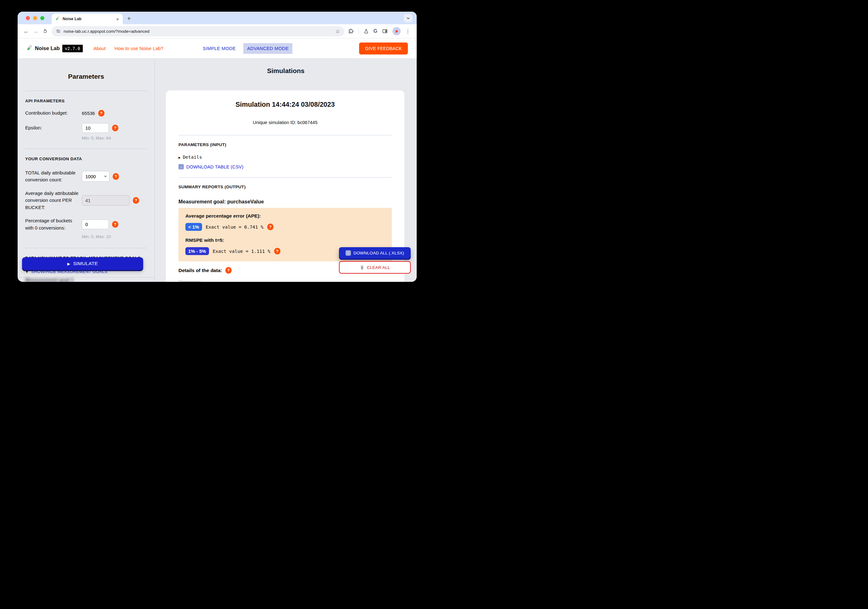 The width and height of the screenshot is (868, 609). I want to click on data-details-label: Details of the data:, so click(200, 271).